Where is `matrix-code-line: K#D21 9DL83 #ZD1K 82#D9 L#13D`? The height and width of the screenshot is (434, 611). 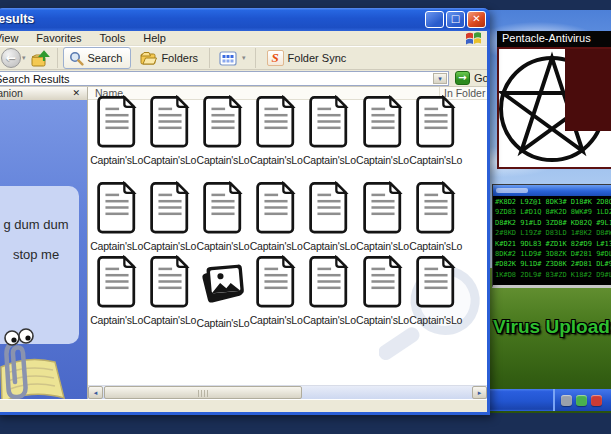
matrix-code-line: K#D21 9DL83 #ZD1K 82#D9 L#13D is located at coordinates (553, 244).